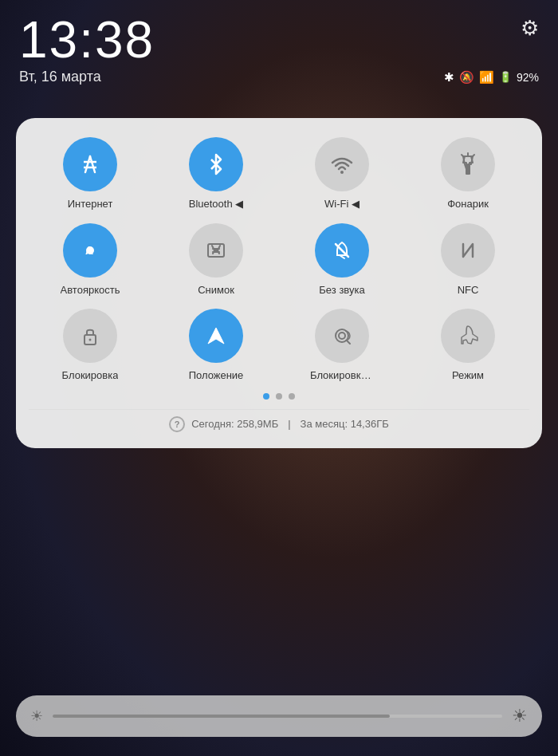 This screenshot has width=558, height=756. What do you see at coordinates (61, 77) in the screenshot?
I see `date-display: Вт, 16 марта` at bounding box center [61, 77].